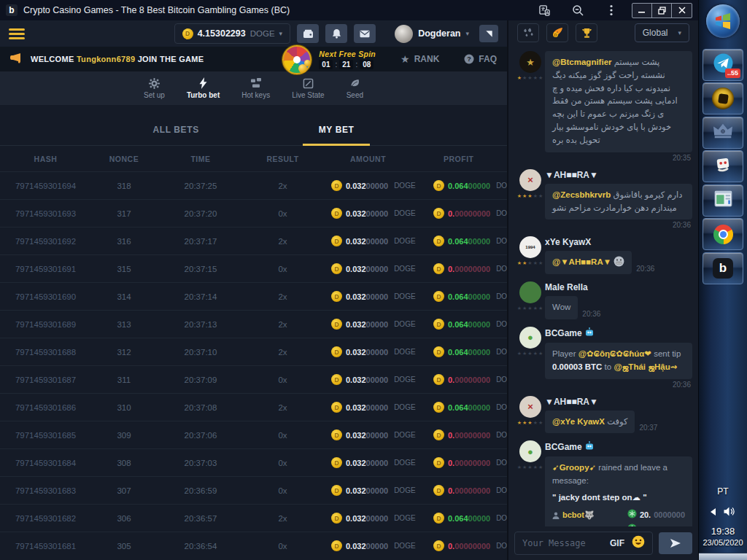 The height and width of the screenshot is (560, 747). I want to click on user-mention: @Btcmagnifier, so click(582, 62).